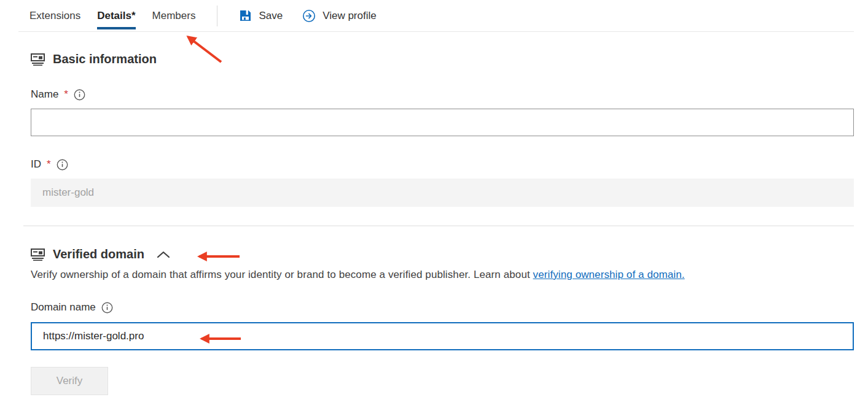 This screenshot has width=868, height=416. I want to click on tabbar-bottom-border, so click(436, 32).